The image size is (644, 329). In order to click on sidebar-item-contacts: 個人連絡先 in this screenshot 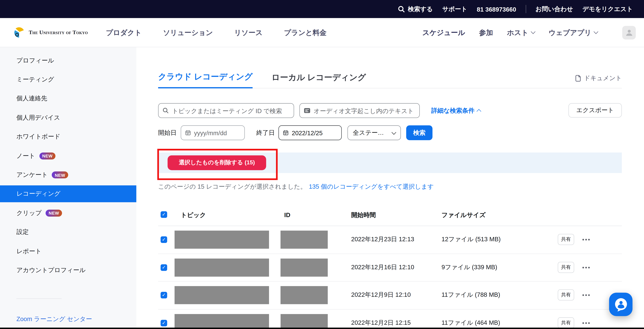, I will do `click(68, 99)`.